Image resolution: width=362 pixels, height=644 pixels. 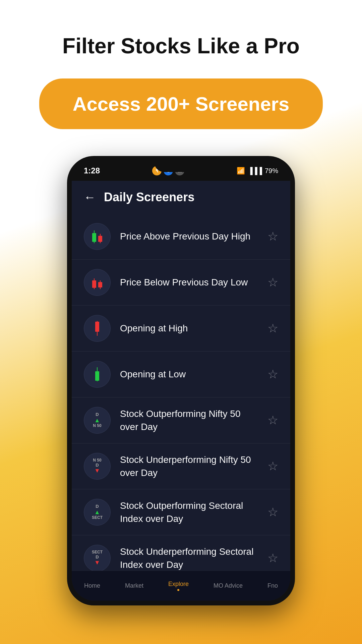 What do you see at coordinates (181, 237) in the screenshot?
I see `screener-item: Price Above Previous Day High ☆` at bounding box center [181, 237].